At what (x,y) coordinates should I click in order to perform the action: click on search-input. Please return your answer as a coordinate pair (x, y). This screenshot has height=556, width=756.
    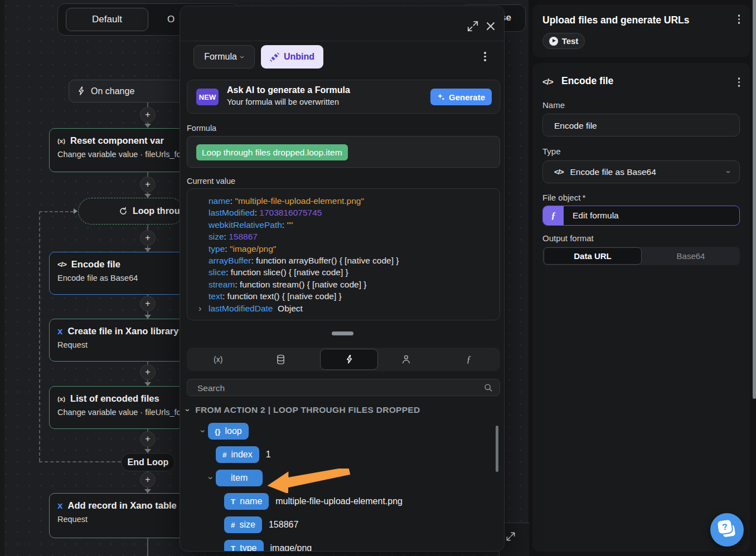
    Looking at the image, I should click on (337, 388).